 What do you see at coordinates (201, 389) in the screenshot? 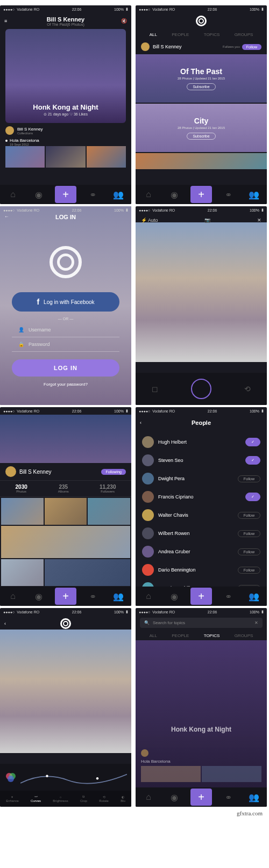
I see `shutter-button` at bounding box center [201, 389].